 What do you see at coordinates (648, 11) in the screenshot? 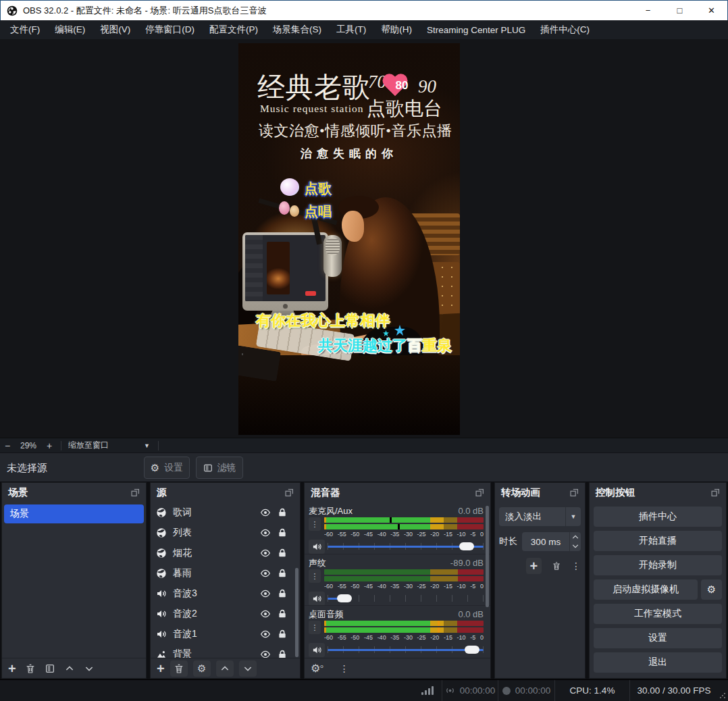
I see `minimize-button: −` at bounding box center [648, 11].